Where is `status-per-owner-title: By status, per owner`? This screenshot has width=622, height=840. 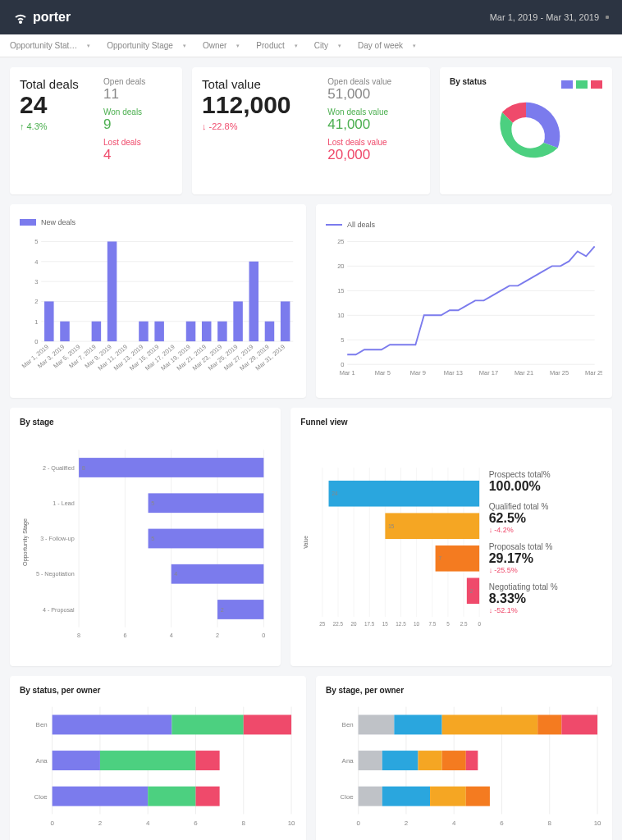 status-per-owner-title: By status, per owner is located at coordinates (158, 691).